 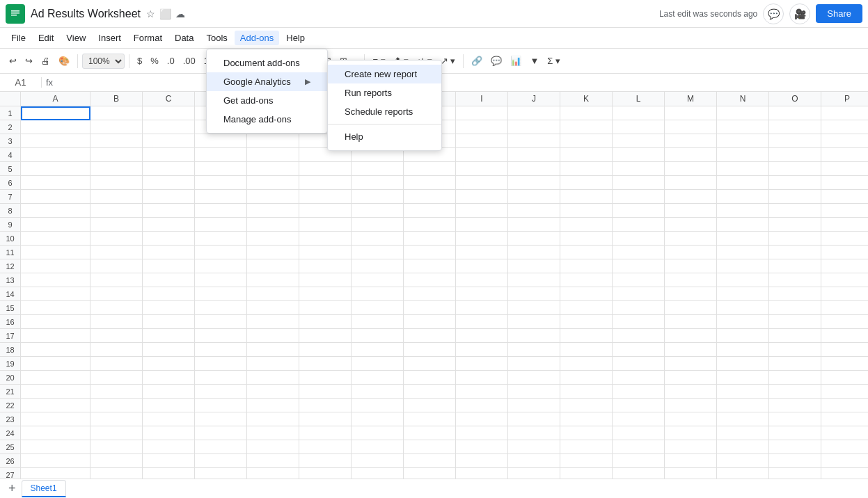 I want to click on cell-K20, so click(x=586, y=378).